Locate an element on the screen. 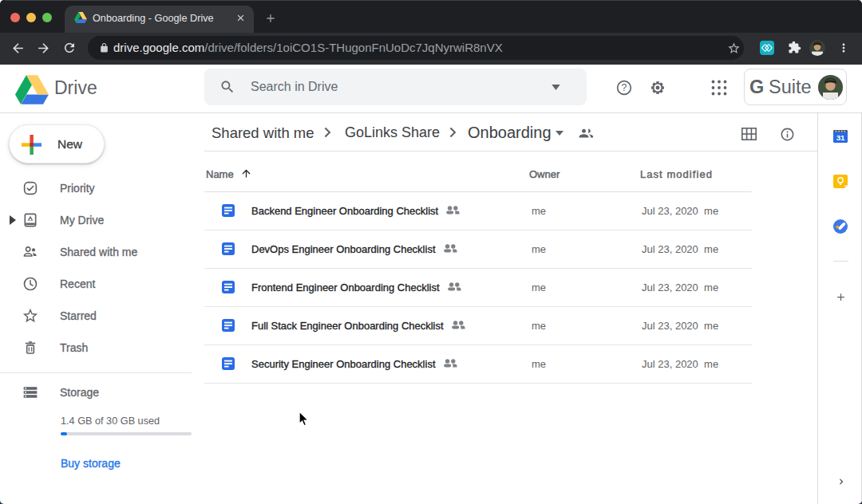 The height and width of the screenshot is (504, 862). svg-text: 31 is located at coordinates (841, 137).